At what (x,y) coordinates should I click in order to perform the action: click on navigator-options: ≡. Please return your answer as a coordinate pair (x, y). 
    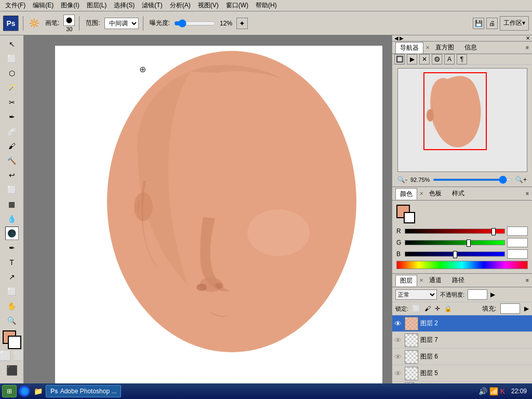
    Looking at the image, I should click on (527, 48).